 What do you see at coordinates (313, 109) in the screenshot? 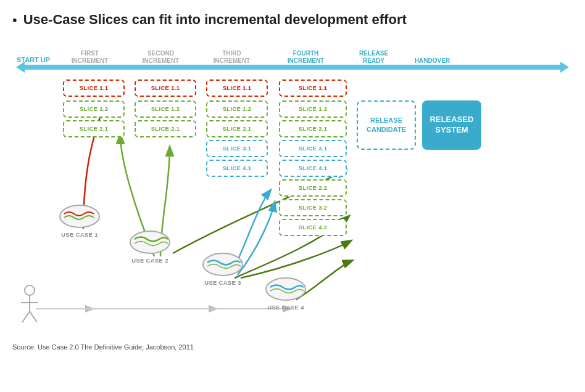
I see `slice-fourth-1-2: SLICE 1.2` at bounding box center [313, 109].